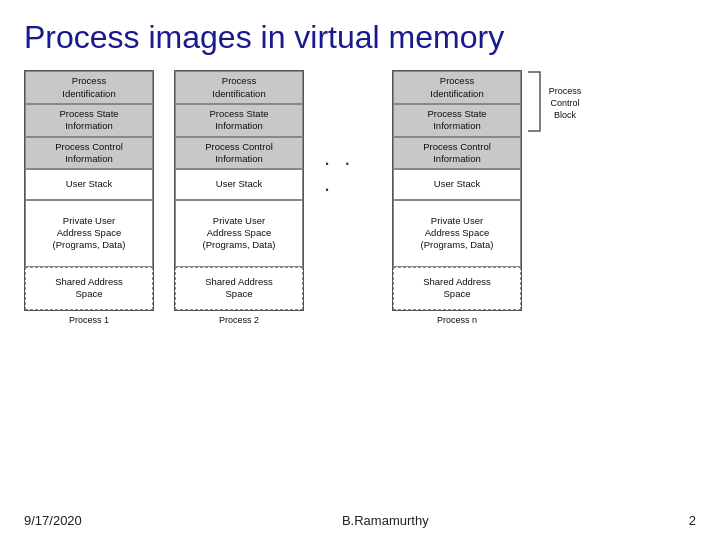 The width and height of the screenshot is (720, 540). I want to click on footer-date: 9/17/2020, so click(53, 520).